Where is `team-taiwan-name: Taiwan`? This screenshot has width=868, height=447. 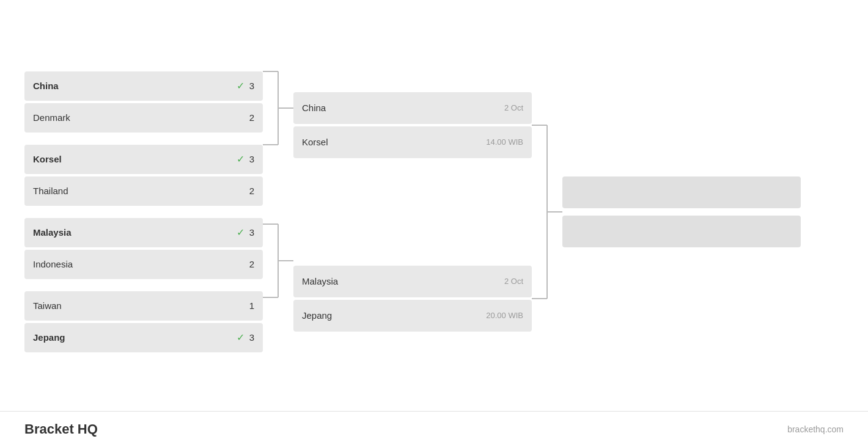
team-taiwan-name: Taiwan is located at coordinates (48, 305).